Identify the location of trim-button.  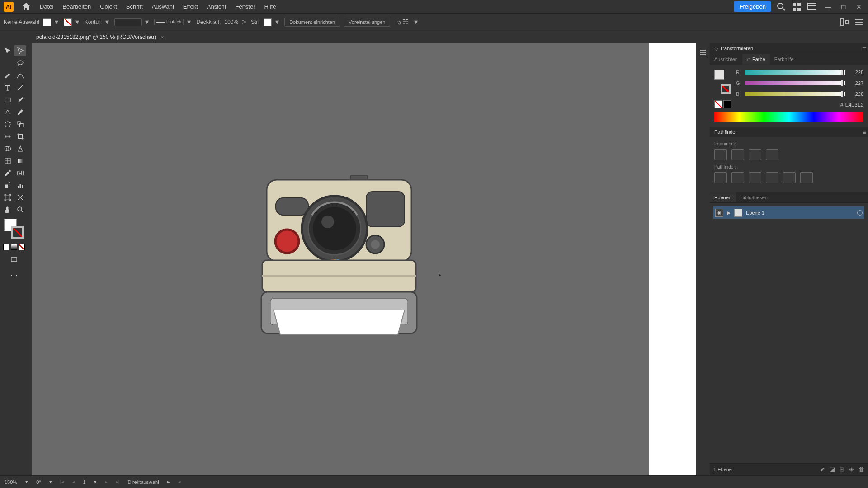
(738, 178).